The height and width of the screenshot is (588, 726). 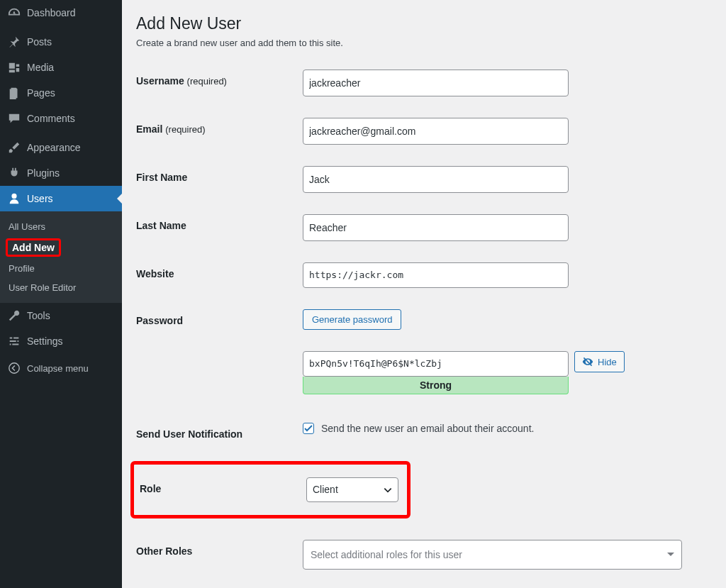 I want to click on hide-password-button: Hide, so click(x=600, y=362).